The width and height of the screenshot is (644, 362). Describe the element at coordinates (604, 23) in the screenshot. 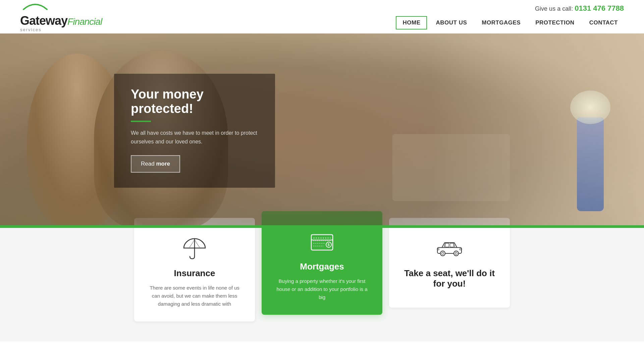

I see `nav-contact: CONTACT` at that location.